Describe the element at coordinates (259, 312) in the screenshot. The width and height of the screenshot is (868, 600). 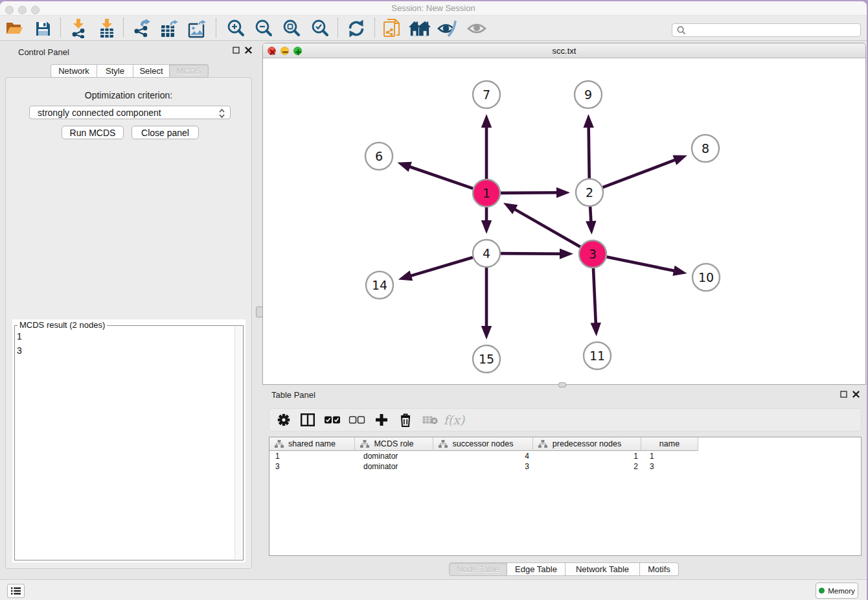
I see `vertical-splitter-handle` at that location.